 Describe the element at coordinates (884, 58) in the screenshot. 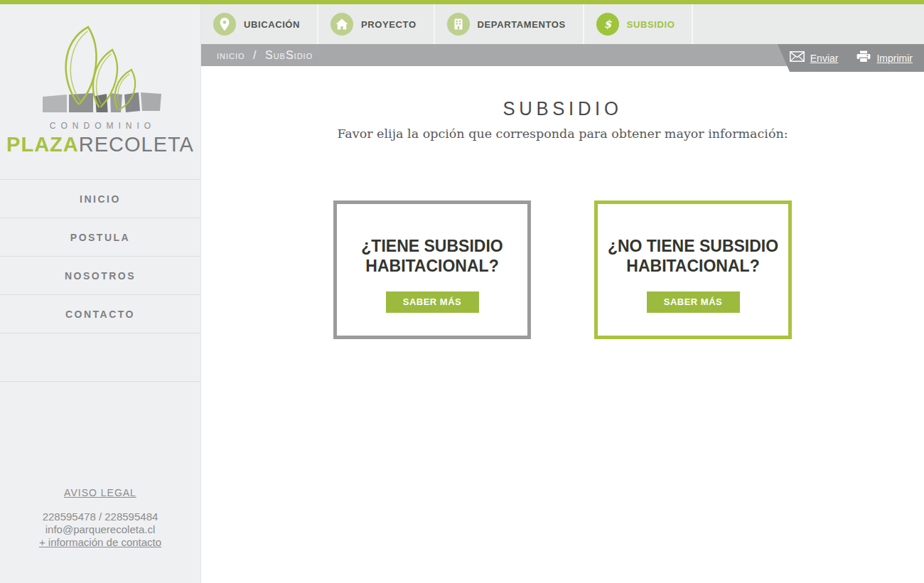

I see `print-link: Imprimir` at that location.